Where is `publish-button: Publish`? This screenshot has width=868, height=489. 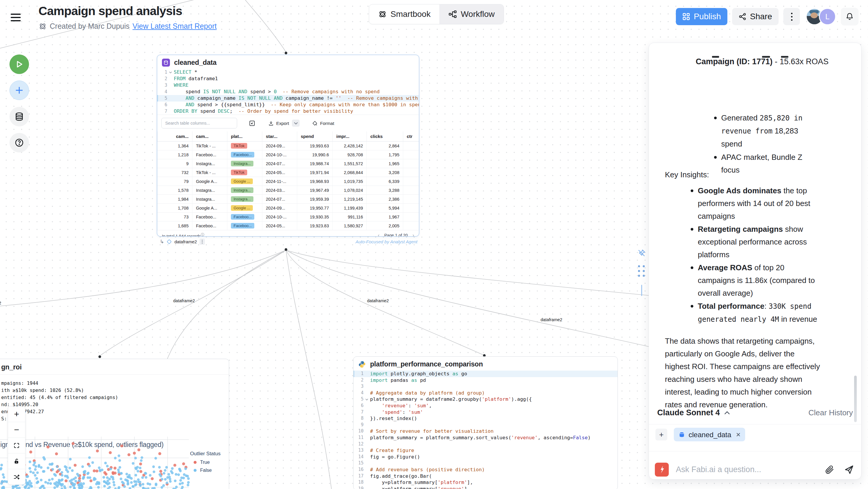
publish-button: Publish is located at coordinates (702, 17).